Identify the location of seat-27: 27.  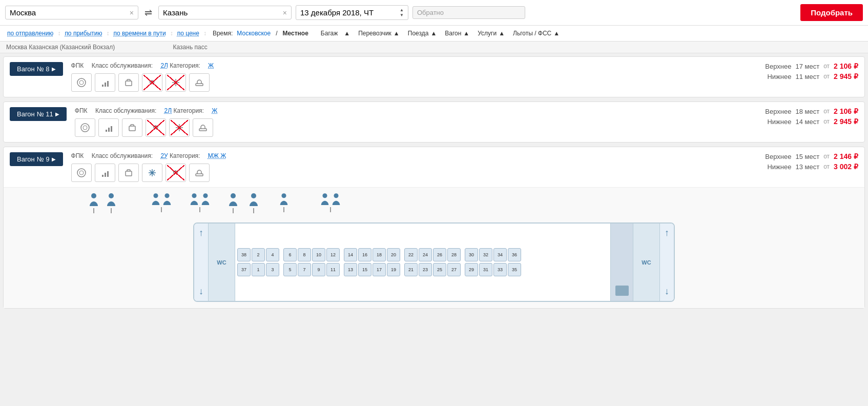
(454, 270).